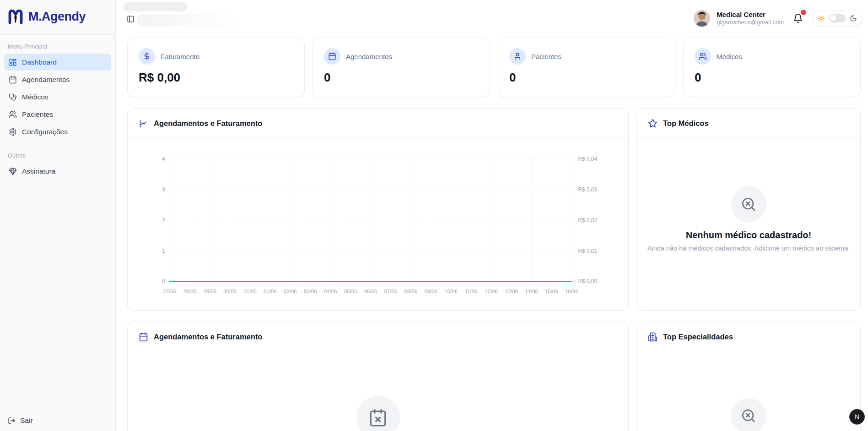 This screenshot has width=868, height=431. What do you see at coordinates (837, 18) in the screenshot?
I see `theme-switch` at bounding box center [837, 18].